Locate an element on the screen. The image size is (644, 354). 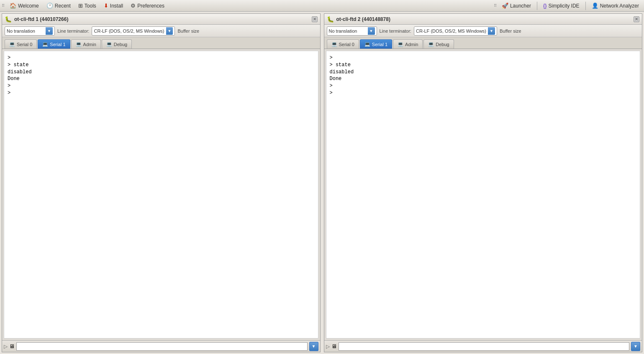
panel-right-line-terminator-select: CR-LF (DOS, OS/2, MS Windows) ▼ is located at coordinates (455, 31).